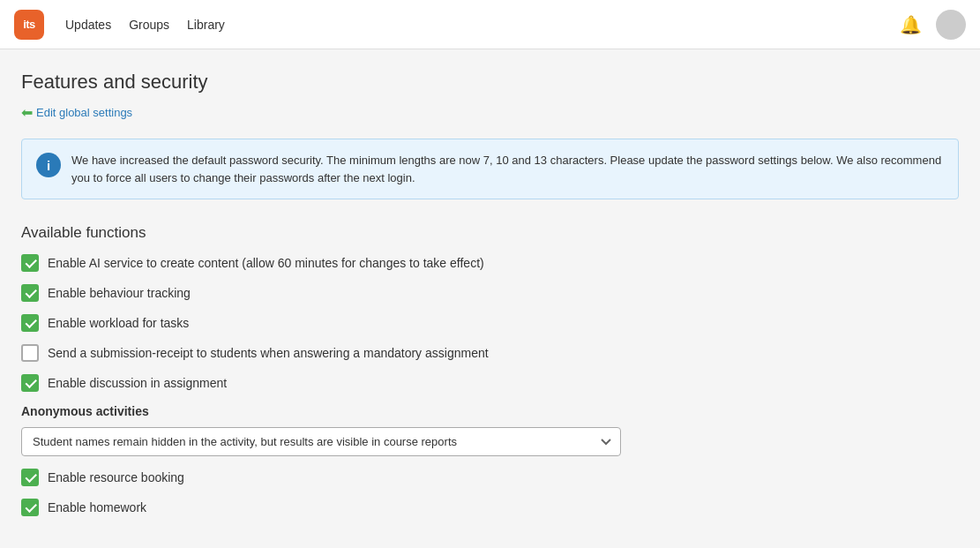 Image resolution: width=980 pixels, height=548 pixels. Describe the element at coordinates (119, 293) in the screenshot. I see `checkbox-behaviour-tracking-label: Enable behaviour tracking` at that location.